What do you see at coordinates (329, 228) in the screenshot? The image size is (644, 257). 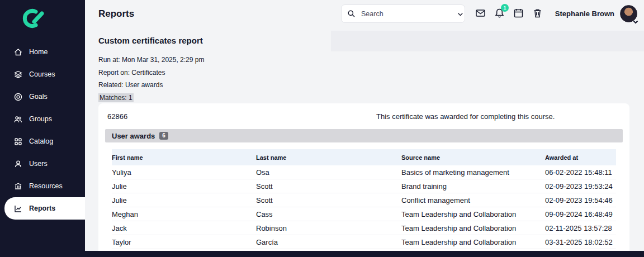 I see `table-cell: Robinson` at bounding box center [329, 228].